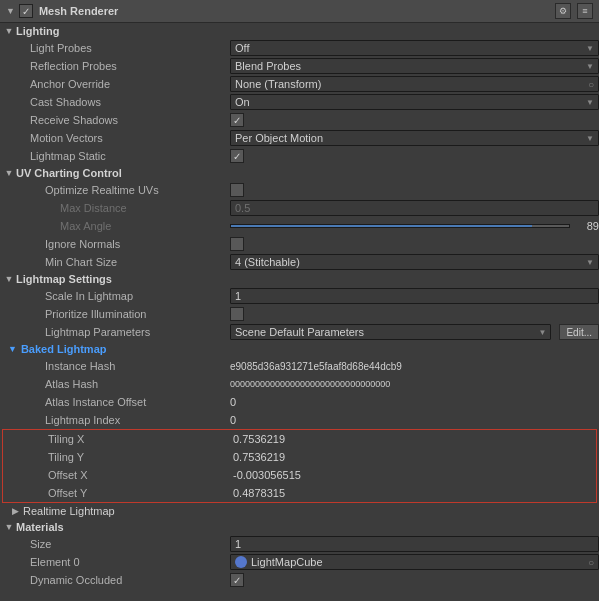 The height and width of the screenshot is (601, 599). What do you see at coordinates (414, 84) in the screenshot?
I see `anchor-override-value: None (Transform) ○` at bounding box center [414, 84].